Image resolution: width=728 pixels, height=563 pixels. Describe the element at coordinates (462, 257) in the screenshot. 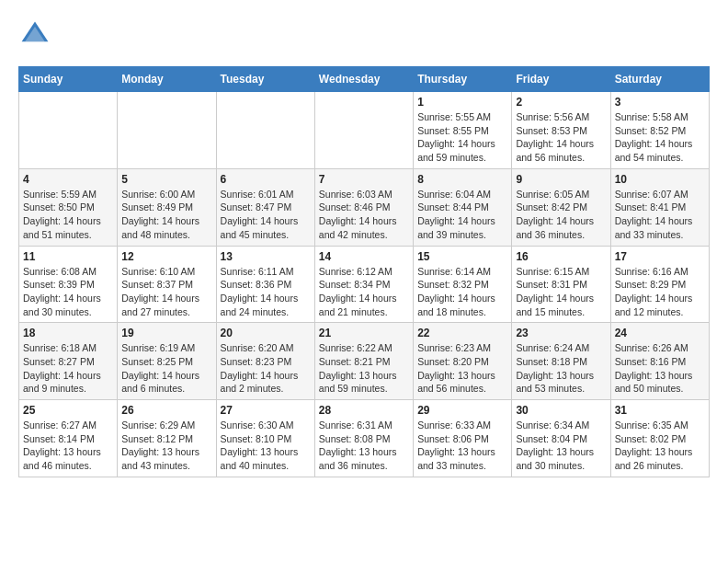

I see `day-number: 15` at that location.